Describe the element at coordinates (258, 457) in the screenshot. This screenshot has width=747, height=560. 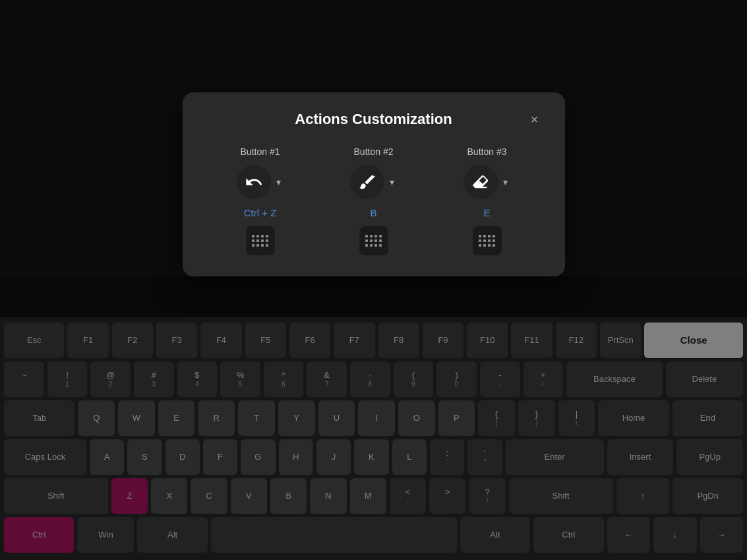
I see `key-g: G` at that location.